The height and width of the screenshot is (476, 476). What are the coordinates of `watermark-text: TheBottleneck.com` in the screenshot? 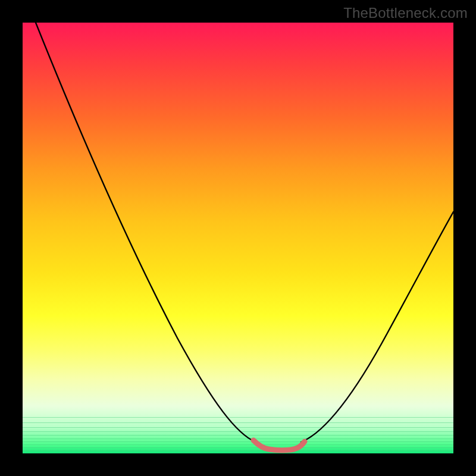 It's located at (406, 13).